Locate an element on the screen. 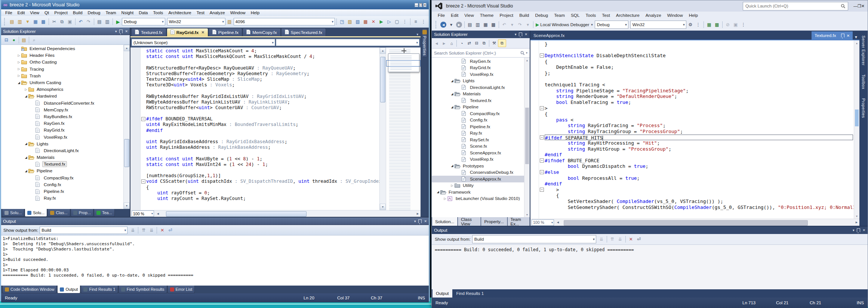  view-code-icon: ▤ is located at coordinates (24, 40).